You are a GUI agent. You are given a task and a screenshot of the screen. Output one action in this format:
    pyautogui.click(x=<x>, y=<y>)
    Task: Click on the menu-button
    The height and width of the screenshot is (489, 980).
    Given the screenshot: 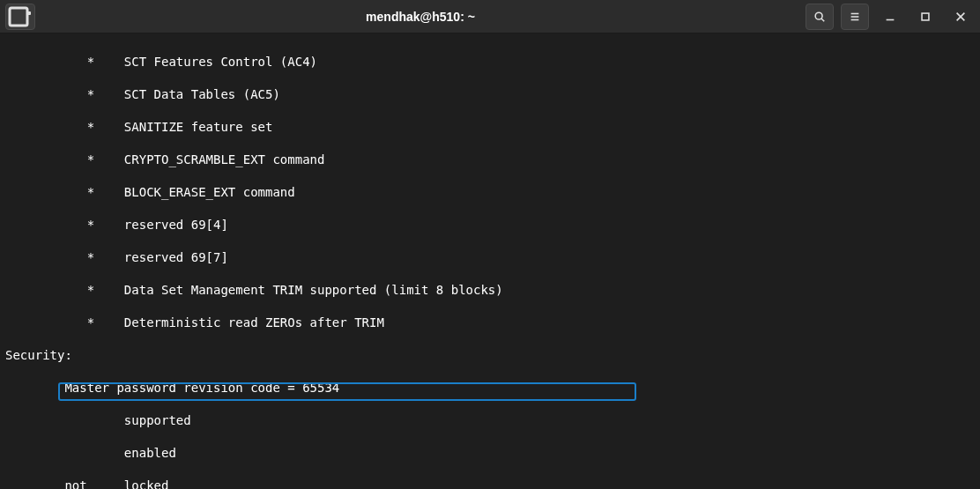 What is the action you would take?
    pyautogui.click(x=855, y=17)
    